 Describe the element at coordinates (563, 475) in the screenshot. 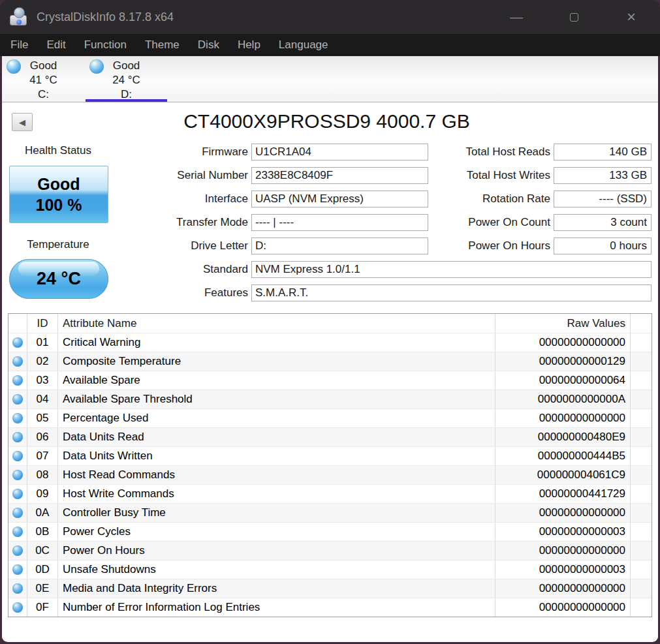

I see `attribute-raw-value: 000000004061C9` at that location.